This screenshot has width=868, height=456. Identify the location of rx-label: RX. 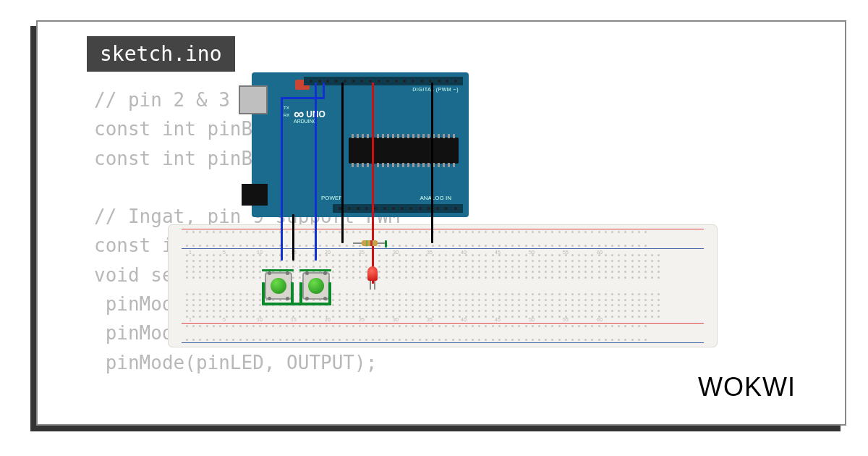
(286, 115).